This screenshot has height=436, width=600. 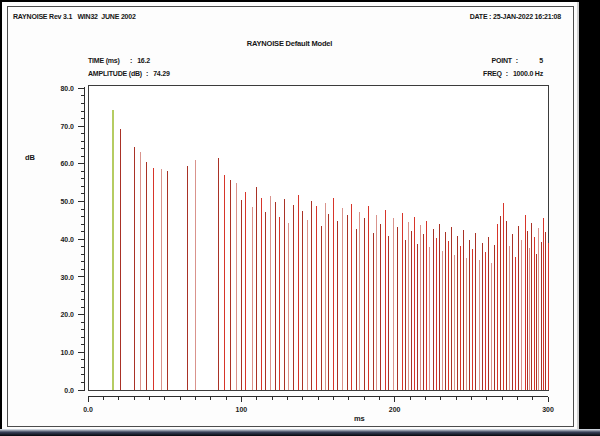 I want to click on point-colon: :, so click(x=518, y=60).